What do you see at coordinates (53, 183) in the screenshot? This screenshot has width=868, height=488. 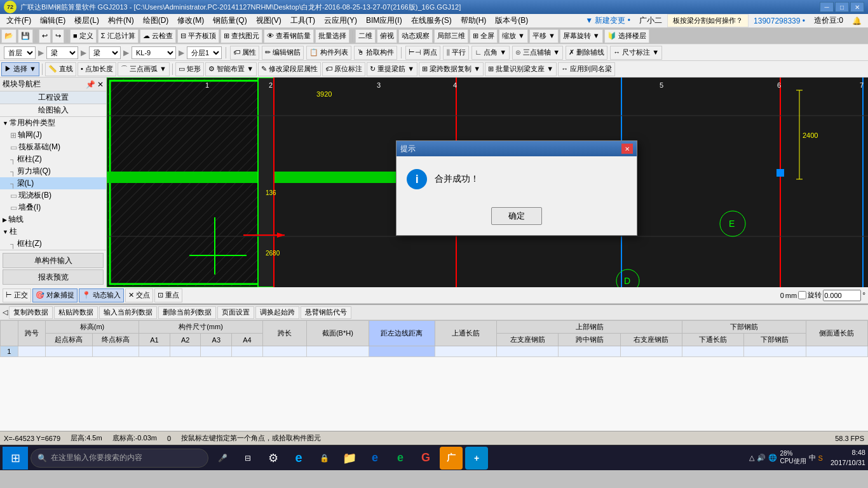 I see `sidebar-item-beam: ┐ 梁(L)` at bounding box center [53, 183].